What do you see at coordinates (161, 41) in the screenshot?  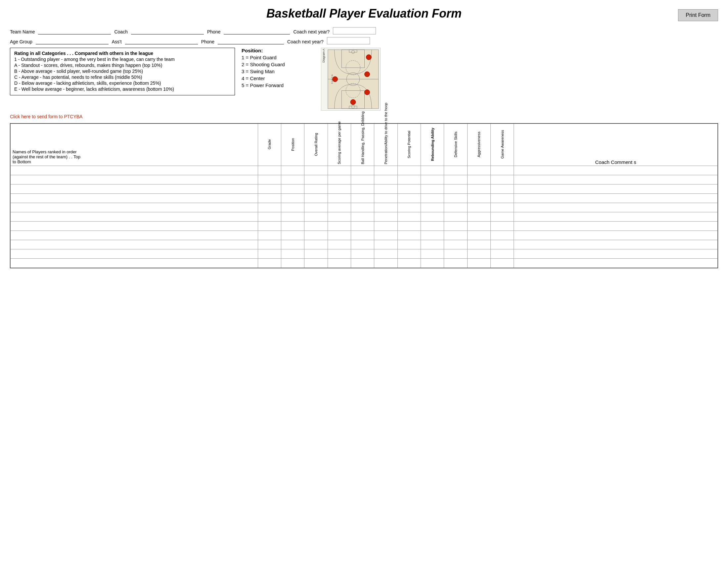 I see `asst-input` at bounding box center [161, 41].